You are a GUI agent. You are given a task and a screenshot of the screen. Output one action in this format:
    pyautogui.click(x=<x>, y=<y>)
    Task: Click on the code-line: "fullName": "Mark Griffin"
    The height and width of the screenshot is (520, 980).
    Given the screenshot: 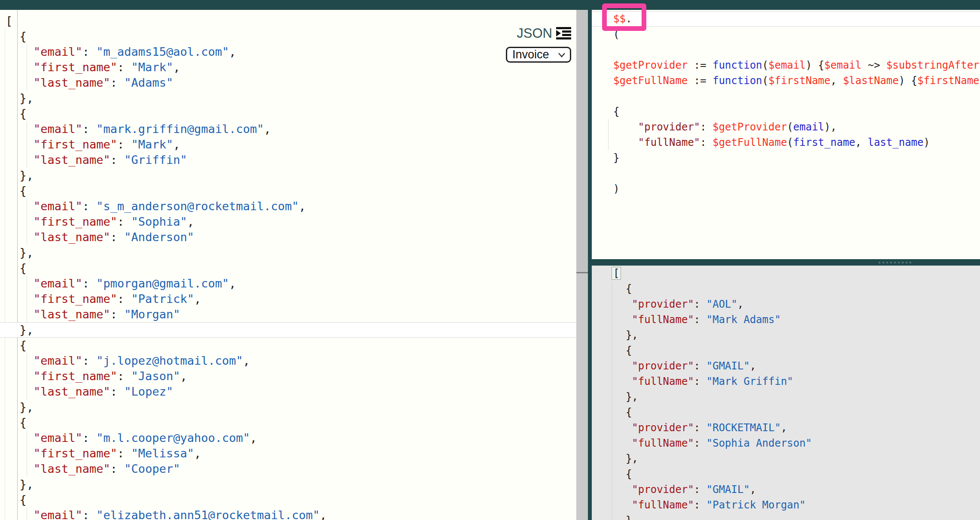 What is the action you would take?
    pyautogui.click(x=786, y=381)
    